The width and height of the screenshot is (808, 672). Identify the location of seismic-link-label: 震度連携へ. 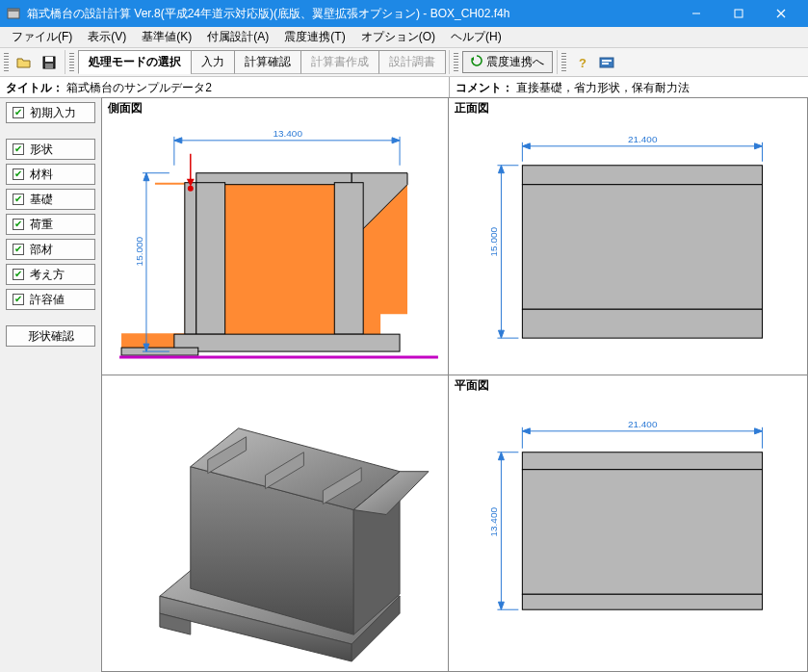
(515, 62).